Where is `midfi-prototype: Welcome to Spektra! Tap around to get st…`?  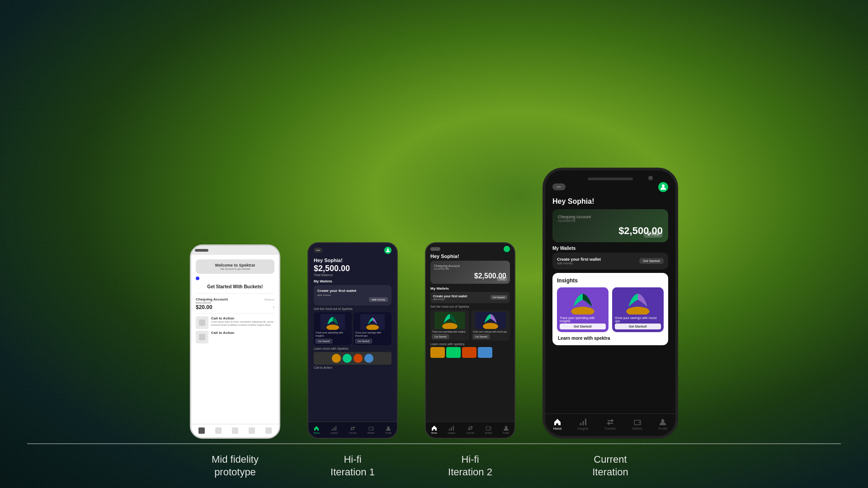
midfi-prototype: Welcome to Spektra! Tap around to get st… is located at coordinates (235, 342).